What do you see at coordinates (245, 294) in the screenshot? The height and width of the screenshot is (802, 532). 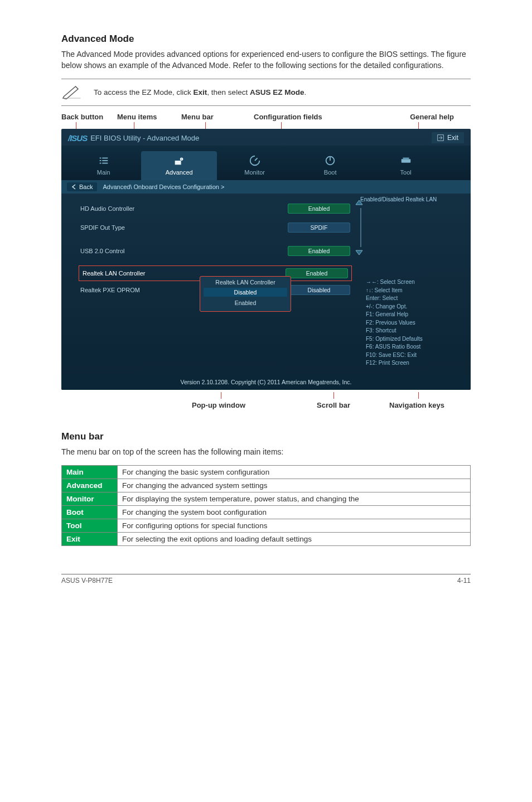 I see `popup-window: Realtek LAN Controller Disabled Enabled` at bounding box center [245, 294].